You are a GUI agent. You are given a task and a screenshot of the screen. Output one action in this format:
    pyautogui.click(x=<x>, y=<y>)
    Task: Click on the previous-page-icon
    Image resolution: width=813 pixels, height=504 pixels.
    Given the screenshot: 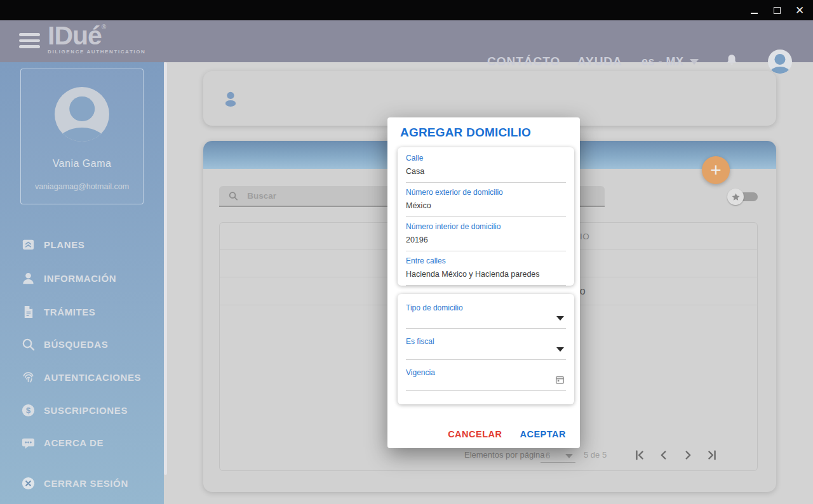 What is the action you would take?
    pyautogui.click(x=664, y=455)
    